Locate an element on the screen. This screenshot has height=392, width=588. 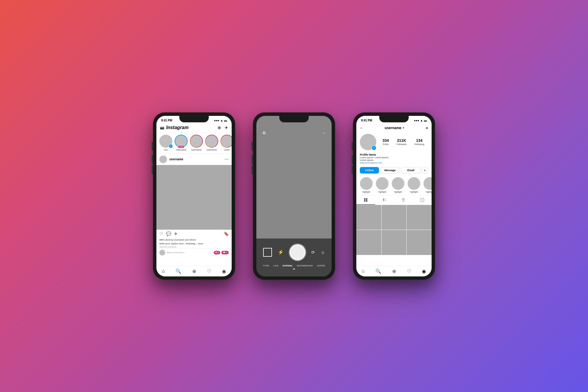
nav-search-icon-p: 🔍 is located at coordinates (378, 271).